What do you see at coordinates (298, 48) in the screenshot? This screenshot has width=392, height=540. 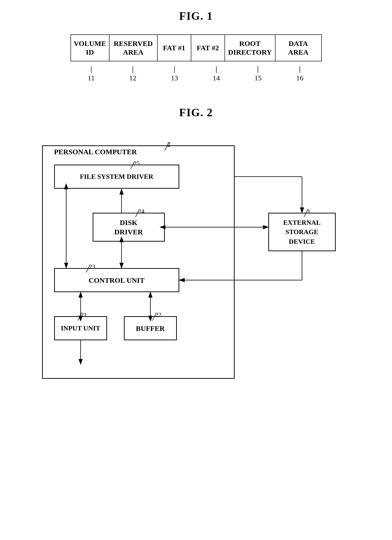 I see `cell-data-area: DATA AREA` at bounding box center [298, 48].